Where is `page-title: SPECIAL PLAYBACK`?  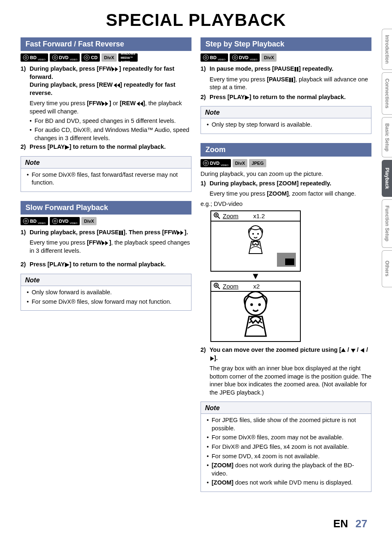 page-title: SPECIAL PLAYBACK is located at coordinates (196, 20).